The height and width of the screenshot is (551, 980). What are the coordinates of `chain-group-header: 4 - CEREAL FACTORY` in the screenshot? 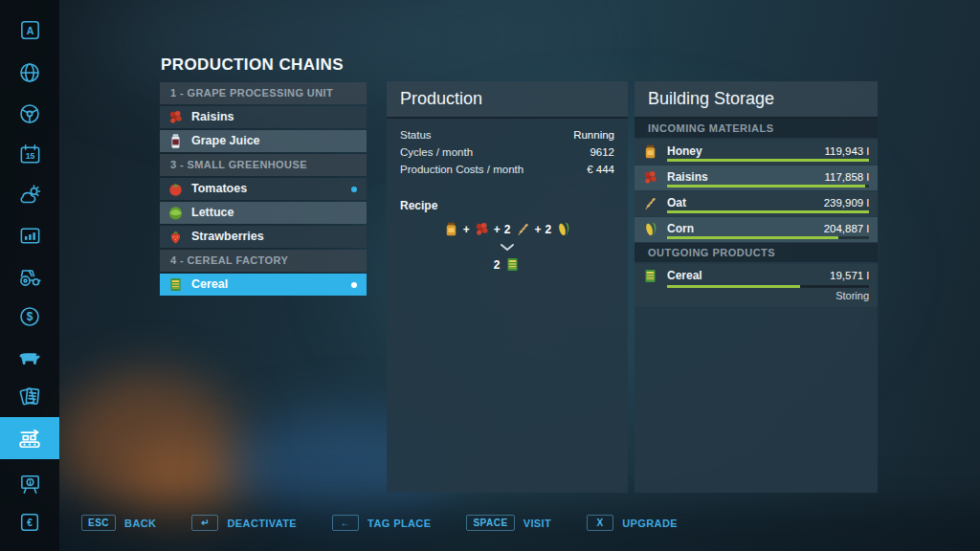 It's located at (263, 260).